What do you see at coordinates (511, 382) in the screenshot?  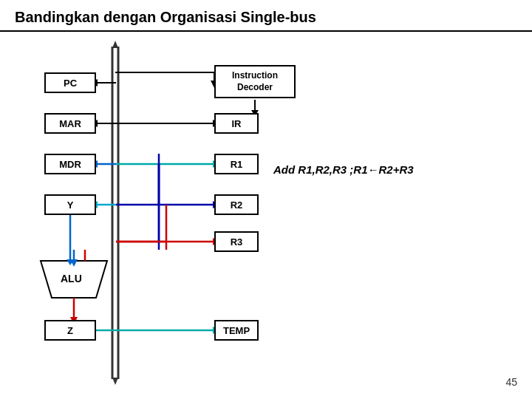 I see `page-number: 45` at bounding box center [511, 382].